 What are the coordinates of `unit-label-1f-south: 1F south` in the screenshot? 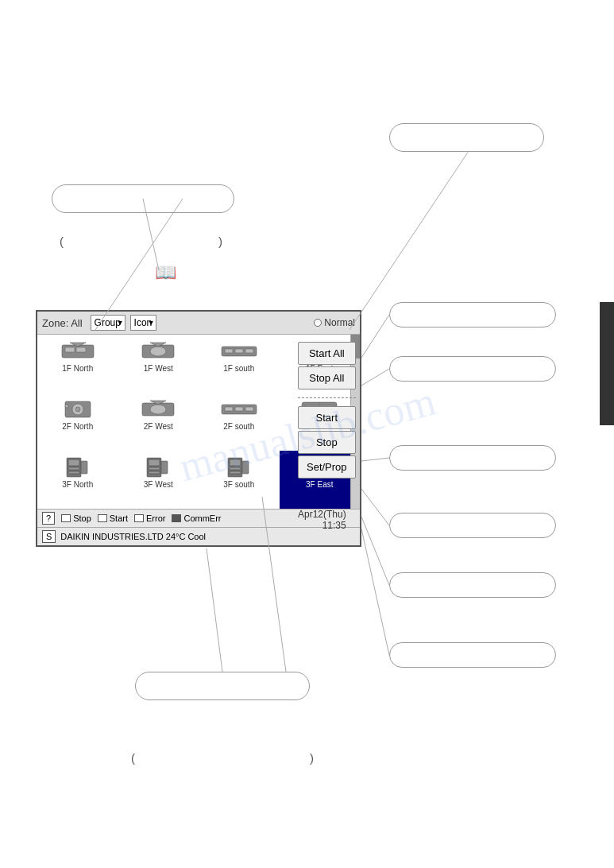 It's located at (238, 369).